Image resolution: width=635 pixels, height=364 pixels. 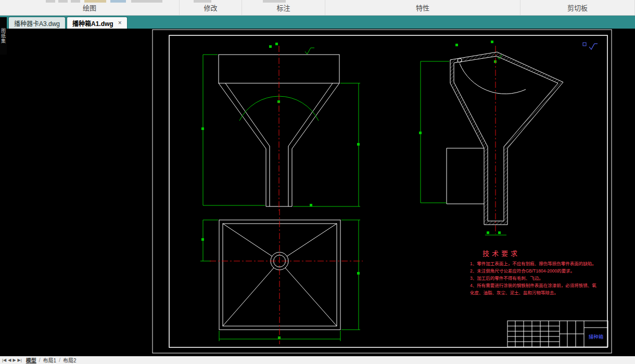 What do you see at coordinates (578, 7) in the screenshot?
I see `ribbon-panel-clipboard: 剪切板` at bounding box center [578, 7].